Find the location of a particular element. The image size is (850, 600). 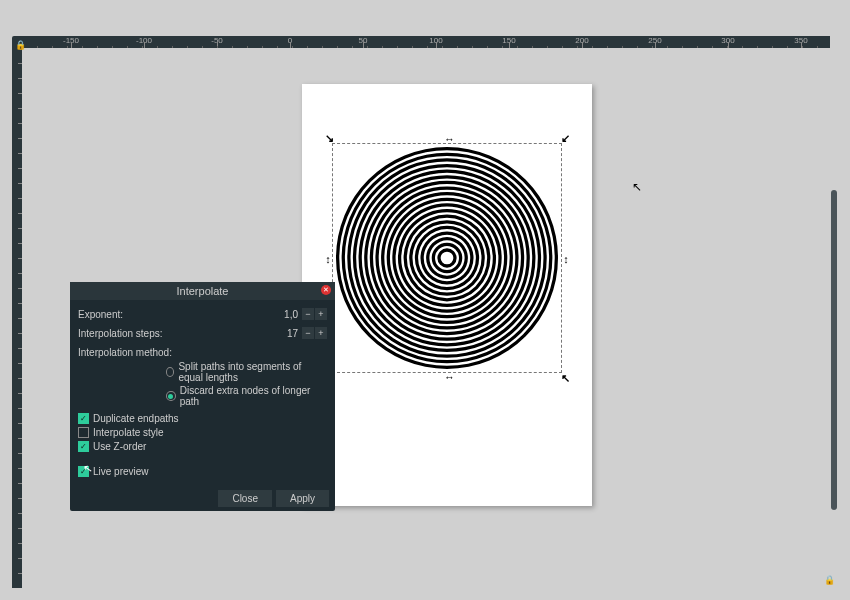

scrollbar-vertical is located at coordinates (834, 350).